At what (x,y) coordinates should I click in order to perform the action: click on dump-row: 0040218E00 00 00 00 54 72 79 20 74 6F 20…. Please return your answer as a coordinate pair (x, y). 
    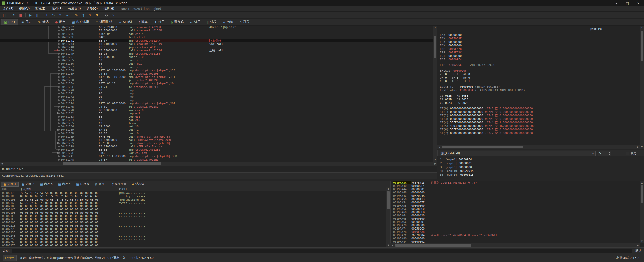
    Looking at the image, I should click on (195, 196).